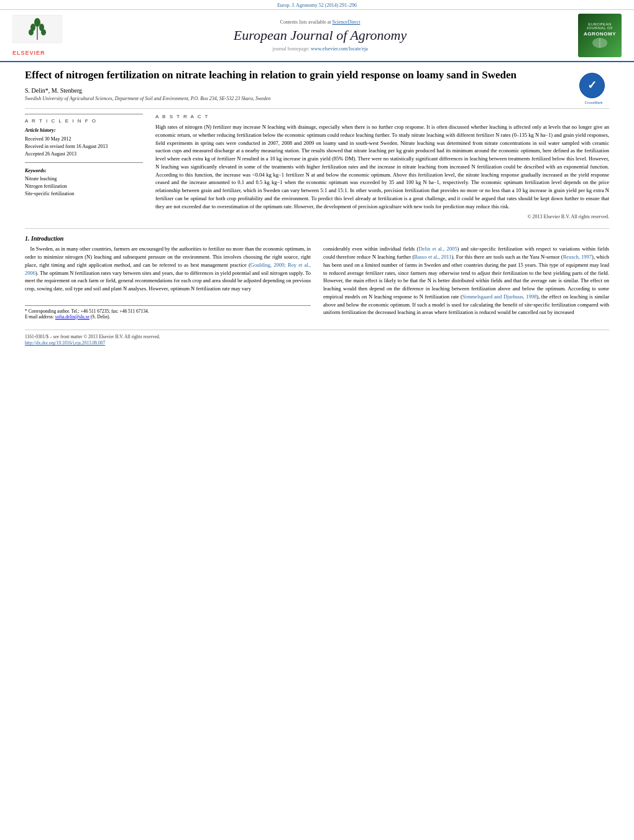 This screenshot has height=840, width=634. I want to click on article-info-block: A R T I C L E I N F O Article history: R…, so click(84, 138).